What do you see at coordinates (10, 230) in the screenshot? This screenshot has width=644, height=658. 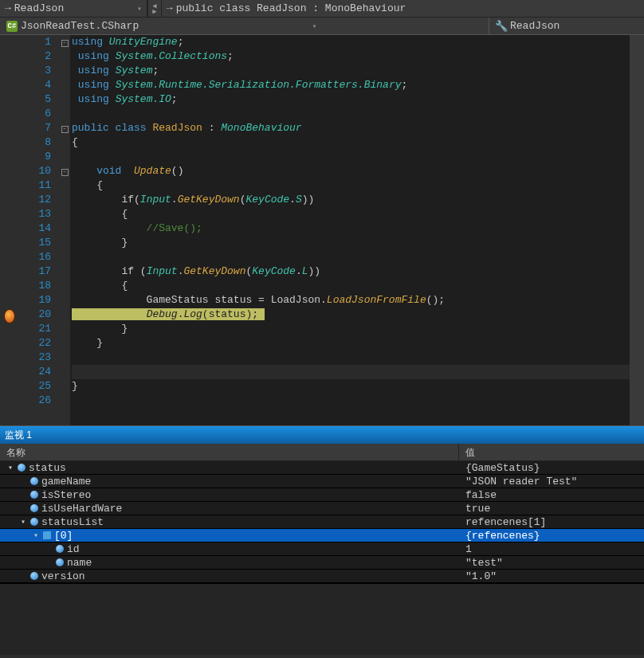 I see `breakpoint-margin` at bounding box center [10, 230].